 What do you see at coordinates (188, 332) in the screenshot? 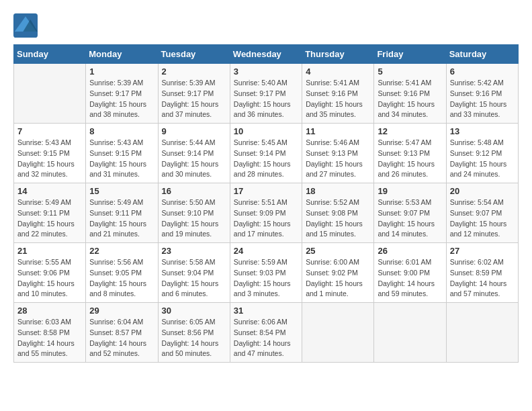
I see `sunset-text: Sunset: 8:56 PM` at bounding box center [188, 332].